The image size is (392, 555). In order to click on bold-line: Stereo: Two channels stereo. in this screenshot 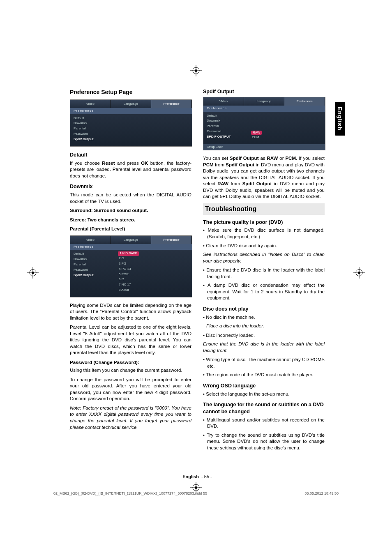, I will do `click(131, 220)`.